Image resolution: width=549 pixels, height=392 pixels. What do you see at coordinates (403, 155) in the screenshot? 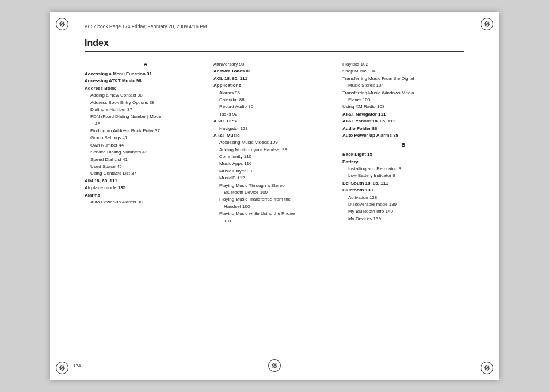
I see `entry: Back Light 15` at bounding box center [403, 155].